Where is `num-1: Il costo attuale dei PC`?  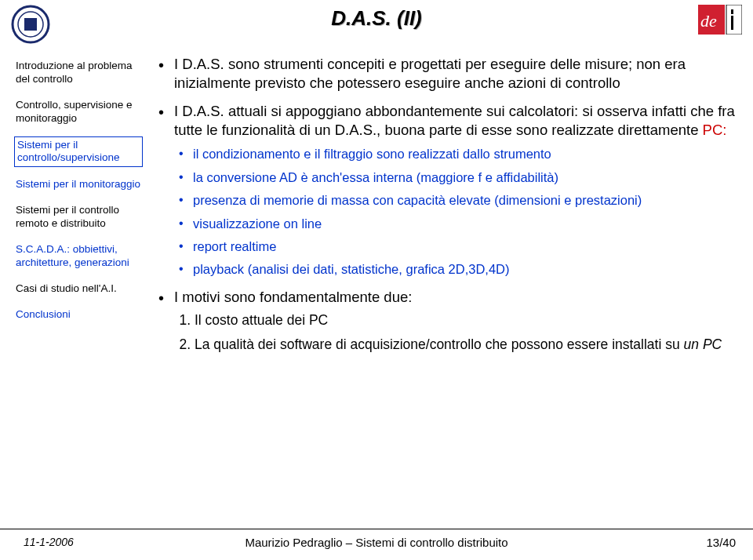
num-1: Il costo attuale dei PC is located at coordinates (467, 320).